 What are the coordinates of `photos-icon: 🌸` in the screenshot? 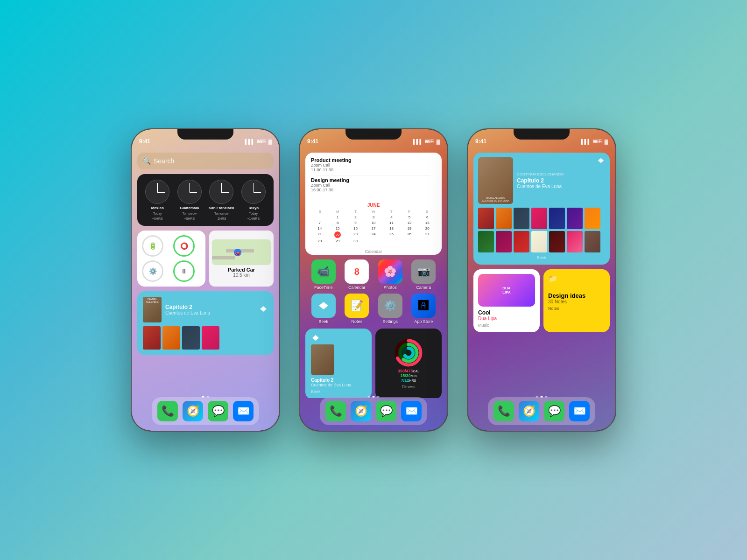 It's located at (390, 272).